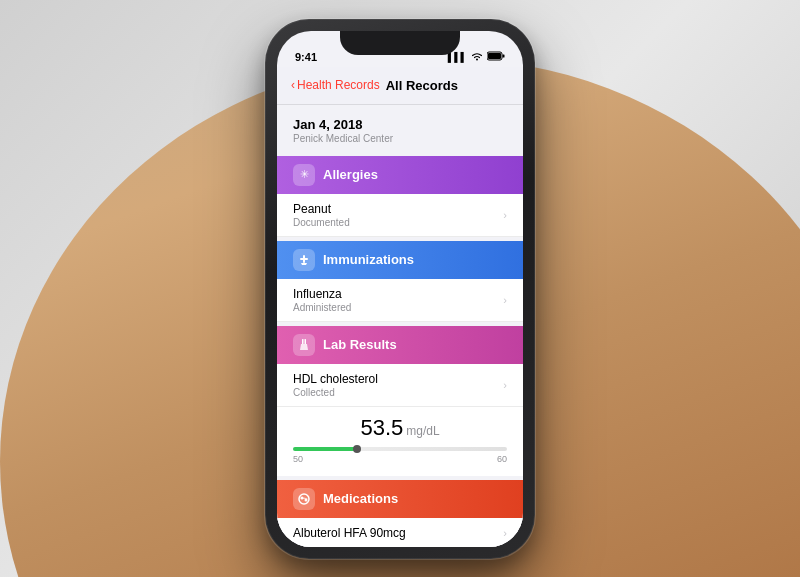 This screenshot has height=577, width=800. What do you see at coordinates (382, 428) in the screenshot?
I see `lab-value: 53.5` at bounding box center [382, 428].